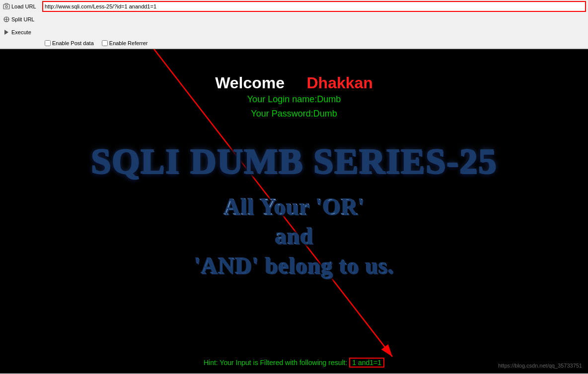 The height and width of the screenshot is (374, 588). I want to click on toolbar: Load URL Split URL Execute, so click(294, 25).